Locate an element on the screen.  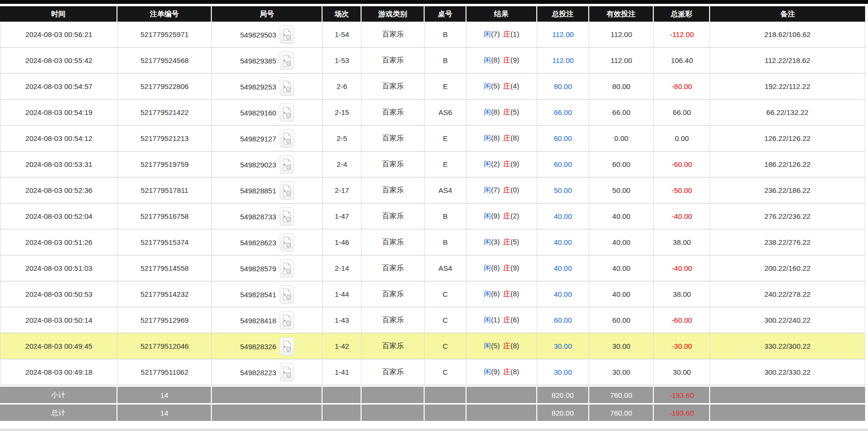
cell-result: 闲(9)庄(8) is located at coordinates (502, 372).